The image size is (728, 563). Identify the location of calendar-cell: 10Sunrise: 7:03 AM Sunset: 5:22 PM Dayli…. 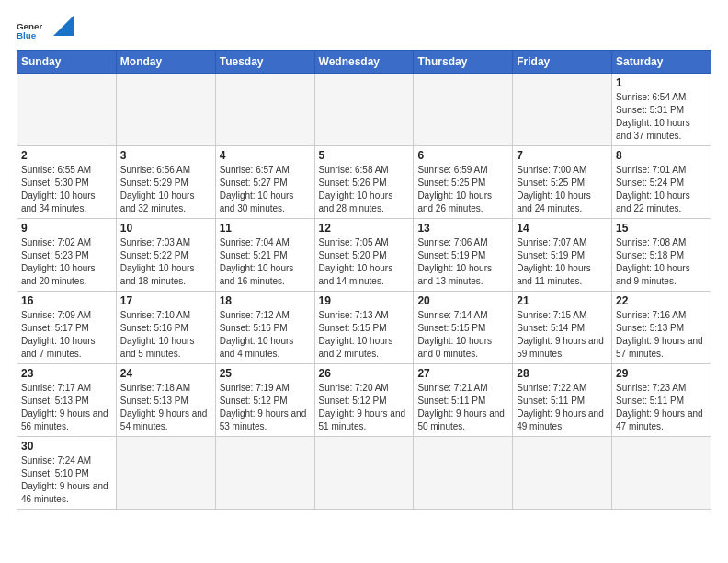
(165, 256).